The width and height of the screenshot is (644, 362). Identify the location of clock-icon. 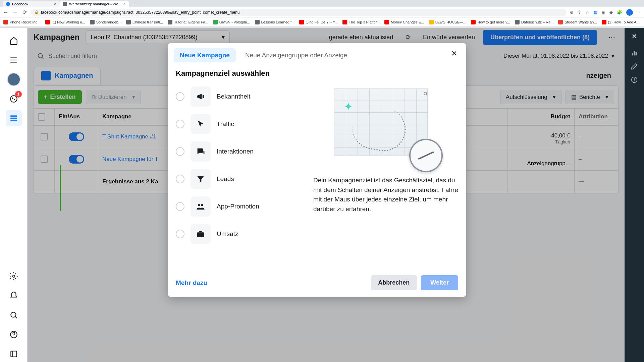
(634, 80).